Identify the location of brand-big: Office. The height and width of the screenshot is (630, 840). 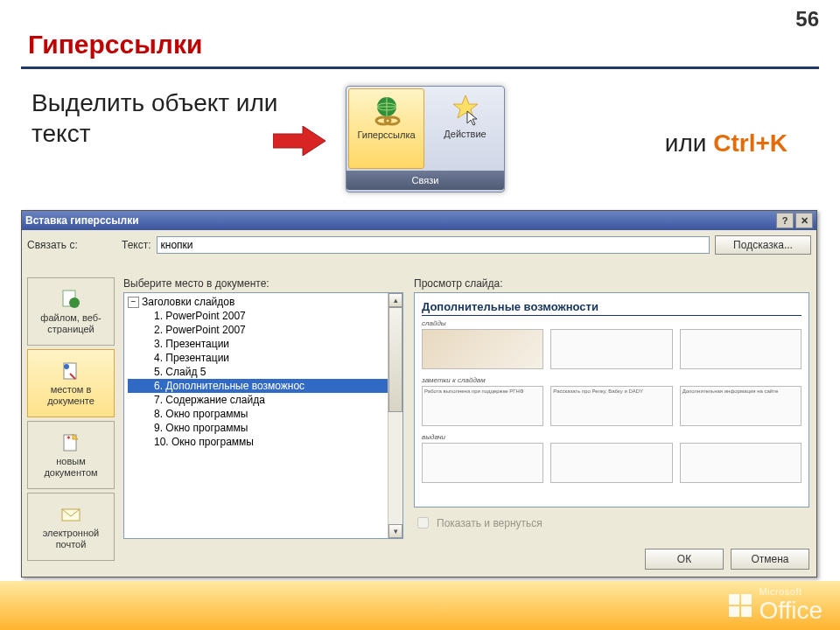
(791, 611).